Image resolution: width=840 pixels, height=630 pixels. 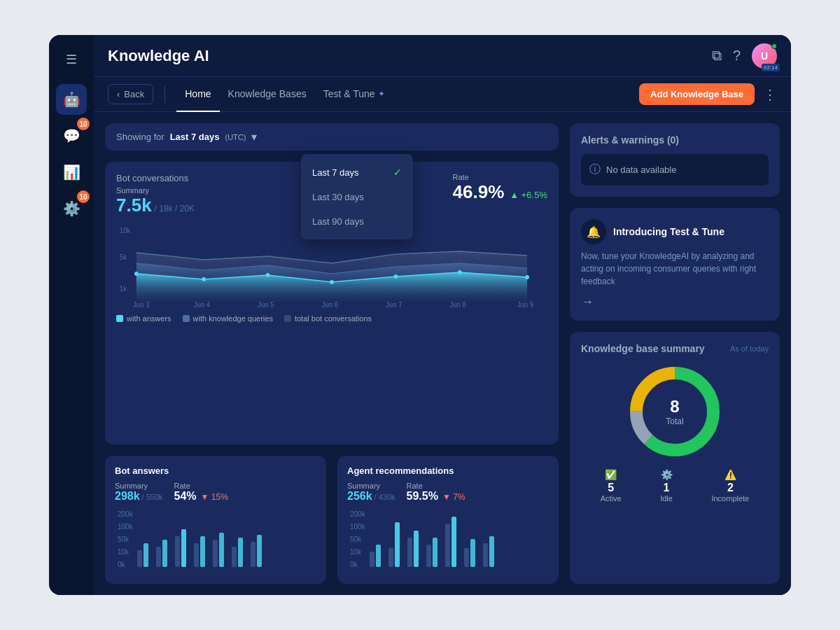 I want to click on top-bar-right: ⧉ ? U 02:14, so click(x=745, y=56).